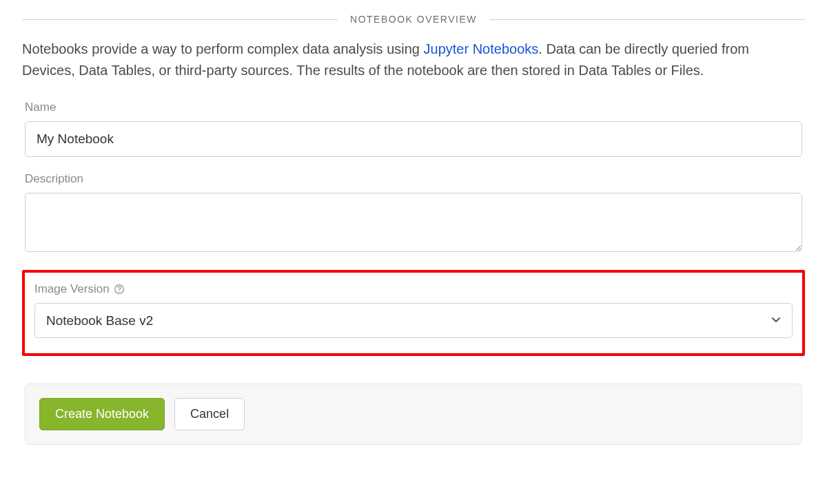 The image size is (827, 504). What do you see at coordinates (210, 414) in the screenshot?
I see `cancel-button: Cancel` at bounding box center [210, 414].